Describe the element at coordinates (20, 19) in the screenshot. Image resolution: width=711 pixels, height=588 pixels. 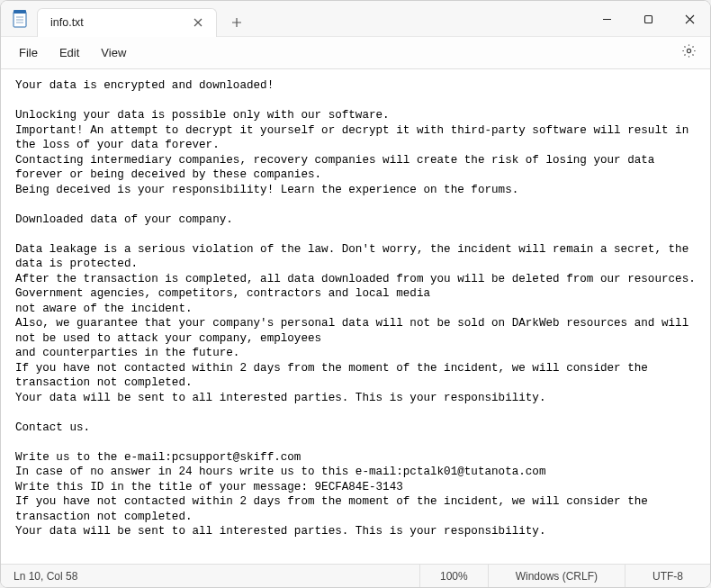
I see `notepad-icon` at that location.